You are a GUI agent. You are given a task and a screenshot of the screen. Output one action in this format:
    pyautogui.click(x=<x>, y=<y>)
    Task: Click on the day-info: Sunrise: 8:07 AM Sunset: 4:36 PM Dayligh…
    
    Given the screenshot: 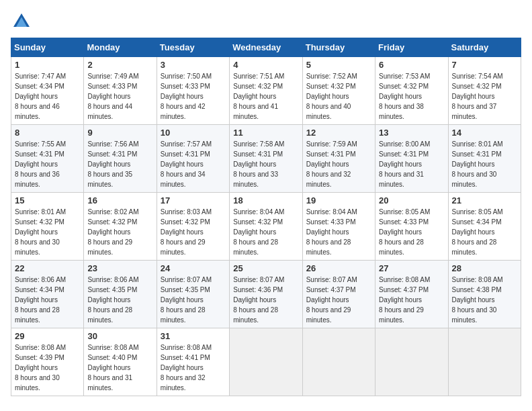 What is the action you would take?
    pyautogui.click(x=266, y=300)
    